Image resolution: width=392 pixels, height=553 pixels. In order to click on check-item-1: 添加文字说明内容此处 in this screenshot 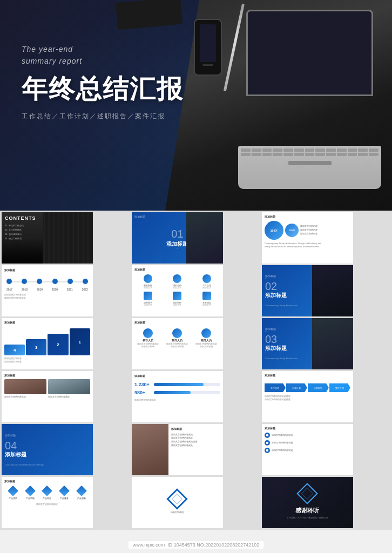, I will do `click(308, 435)`.